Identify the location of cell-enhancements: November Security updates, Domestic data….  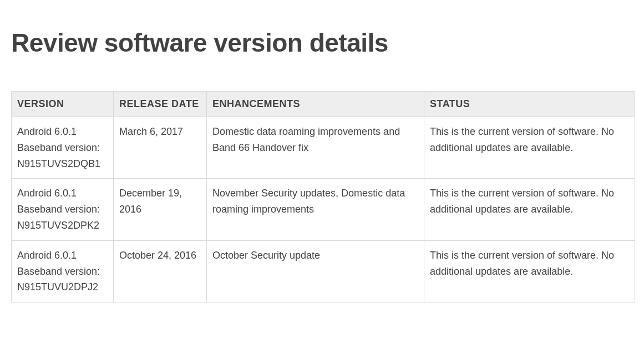
(316, 210).